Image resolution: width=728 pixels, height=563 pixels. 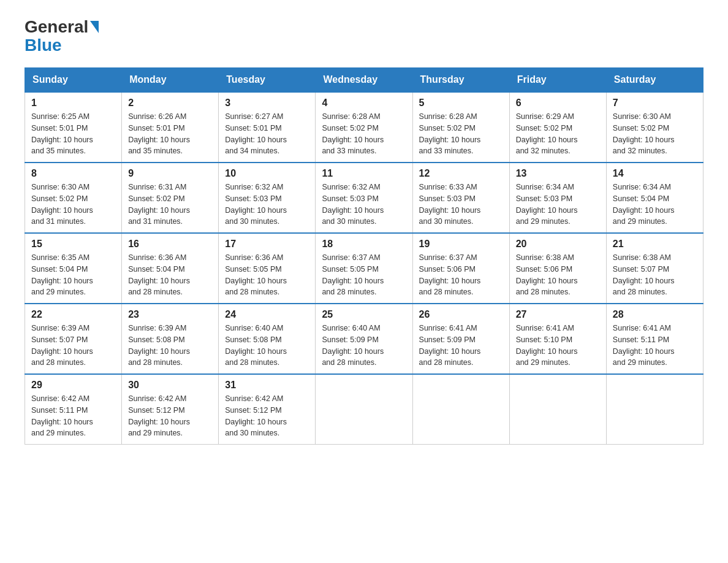 I want to click on day-number: 29, so click(x=74, y=385).